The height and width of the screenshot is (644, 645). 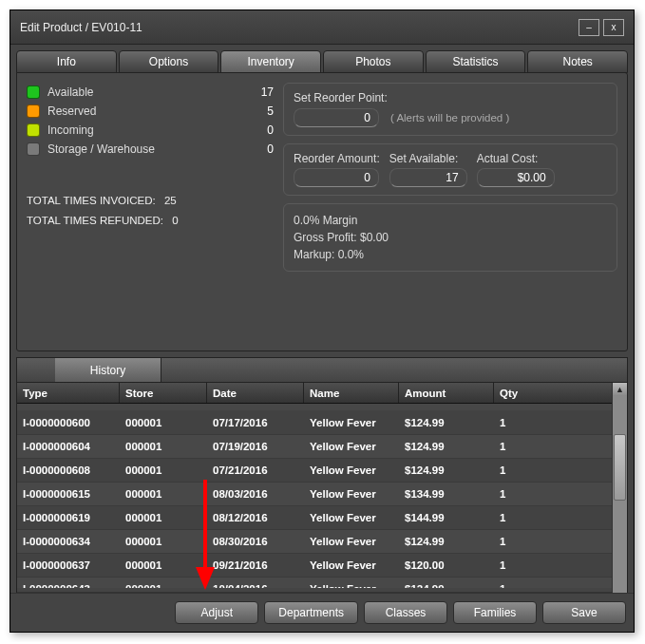 What do you see at coordinates (428, 159) in the screenshot?
I see `set-available-label: Set Available:` at bounding box center [428, 159].